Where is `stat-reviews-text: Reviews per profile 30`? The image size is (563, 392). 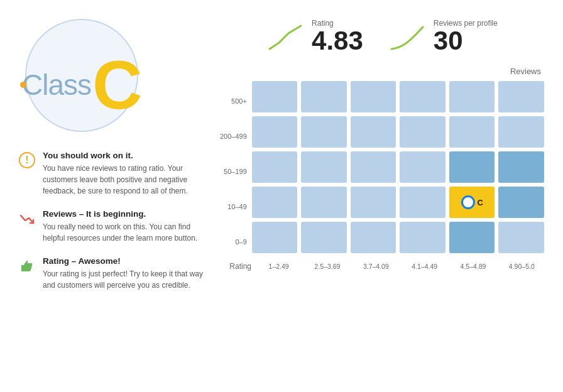
stat-reviews-text: Reviews per profile 30 is located at coordinates (466, 36).